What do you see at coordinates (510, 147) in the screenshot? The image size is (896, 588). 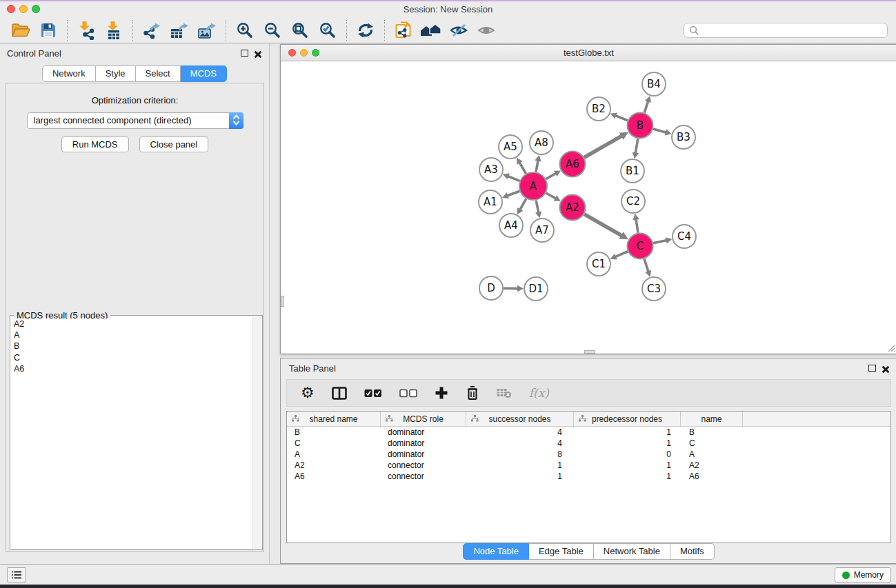 I see `graph-node-A5: A5` at bounding box center [510, 147].